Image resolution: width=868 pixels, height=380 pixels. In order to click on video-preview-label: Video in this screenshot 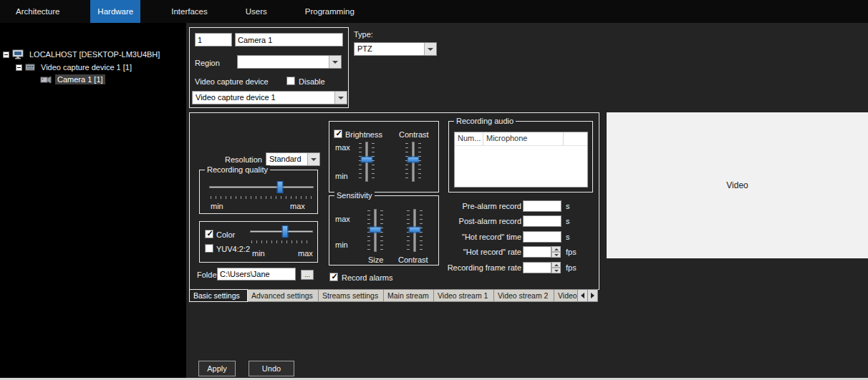, I will do `click(737, 185)`.